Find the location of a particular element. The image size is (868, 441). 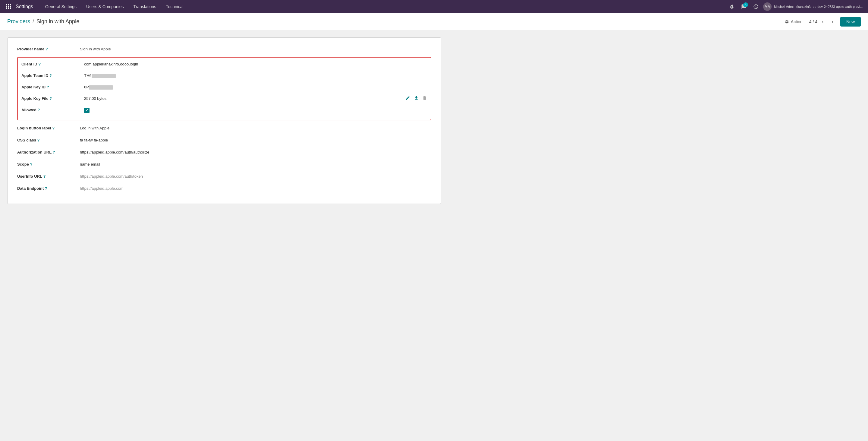

delete-file-button is located at coordinates (425, 99).